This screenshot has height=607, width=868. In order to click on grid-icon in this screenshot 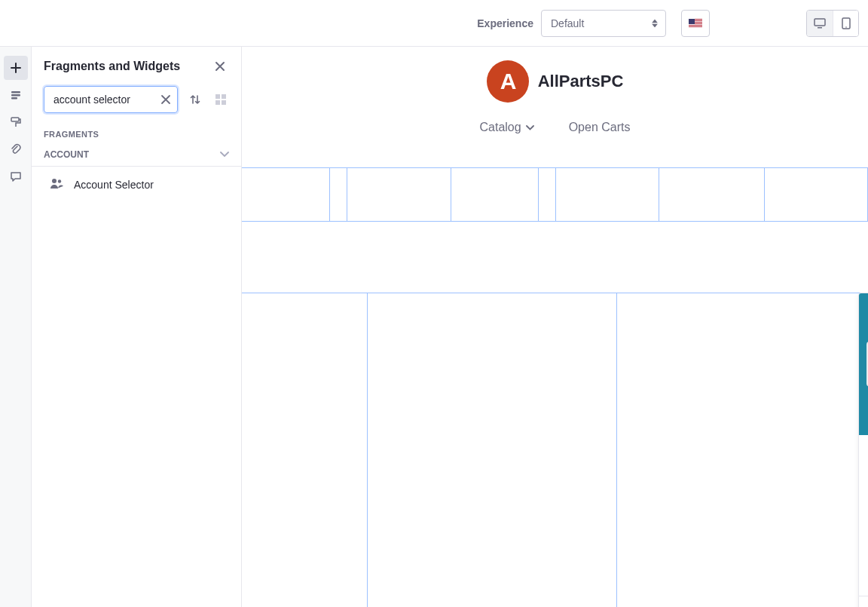, I will do `click(221, 100)`.